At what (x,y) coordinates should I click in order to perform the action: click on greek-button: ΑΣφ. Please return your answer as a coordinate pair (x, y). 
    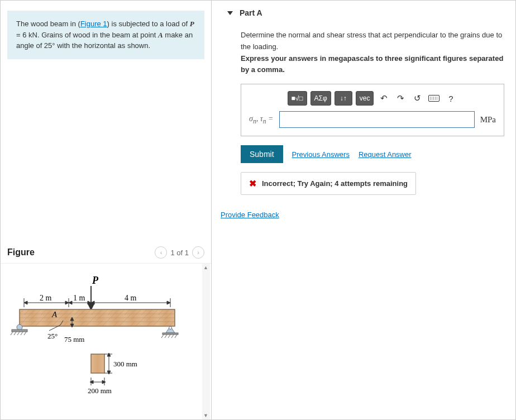
    Looking at the image, I should click on (321, 98).